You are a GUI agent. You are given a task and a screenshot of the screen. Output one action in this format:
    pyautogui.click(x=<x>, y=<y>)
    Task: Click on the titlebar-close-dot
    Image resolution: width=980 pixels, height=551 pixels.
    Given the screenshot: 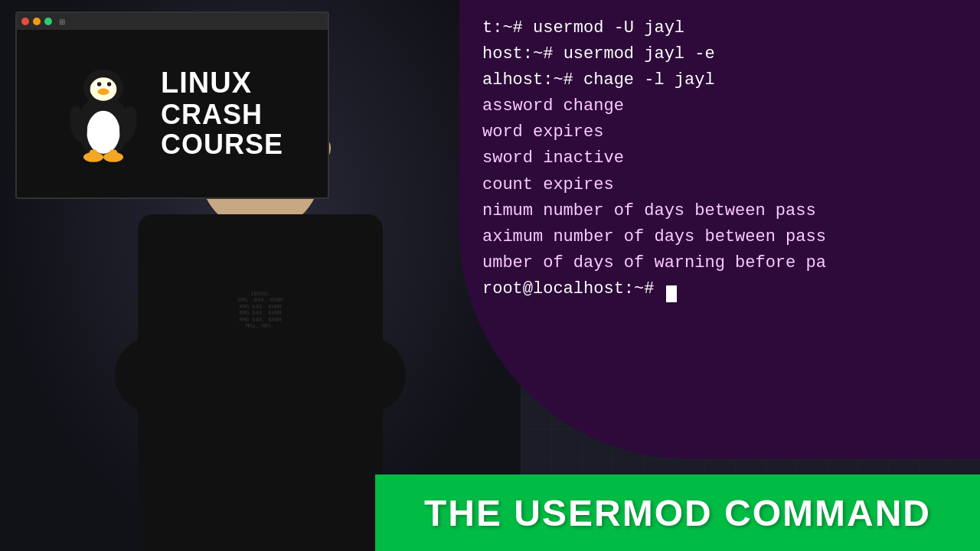 What is the action you would take?
    pyautogui.click(x=25, y=21)
    